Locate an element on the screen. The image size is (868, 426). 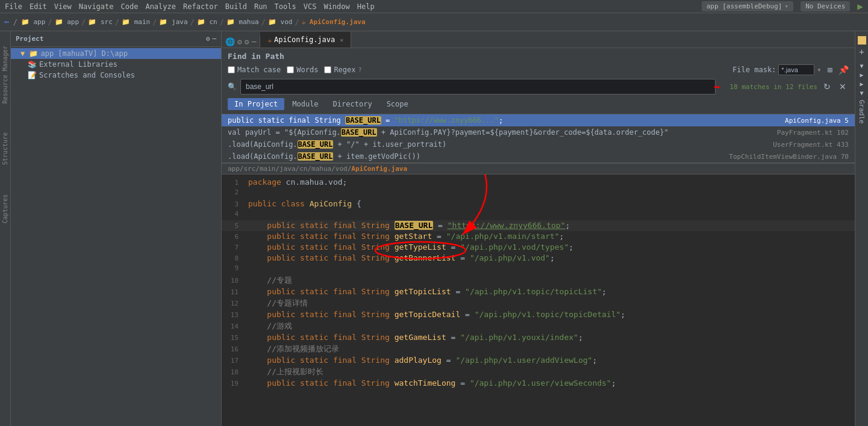
line-num-11: 11 is located at coordinates (234, 292).